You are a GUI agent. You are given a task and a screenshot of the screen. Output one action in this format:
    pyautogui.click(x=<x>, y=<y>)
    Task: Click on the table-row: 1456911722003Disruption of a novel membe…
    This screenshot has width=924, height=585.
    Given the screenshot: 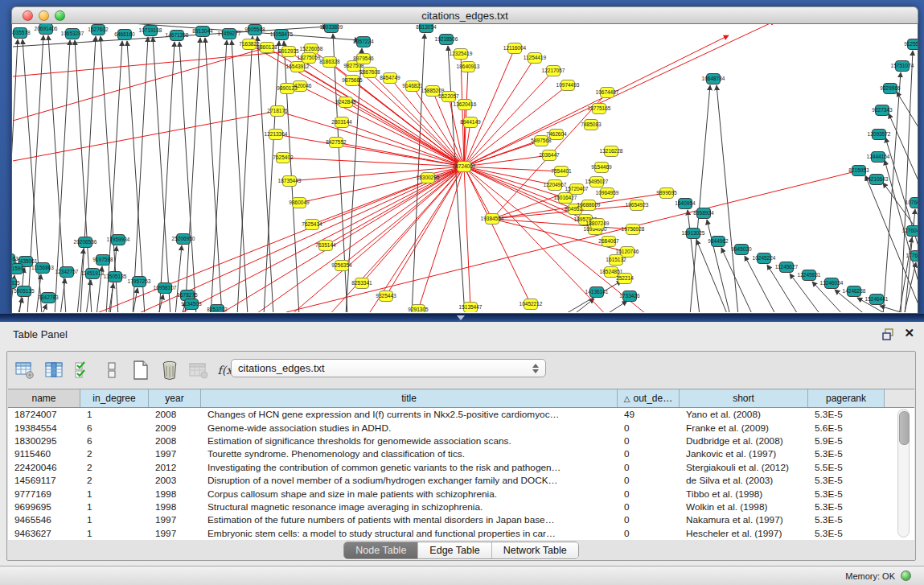 What is the action you would take?
    pyautogui.click(x=462, y=480)
    